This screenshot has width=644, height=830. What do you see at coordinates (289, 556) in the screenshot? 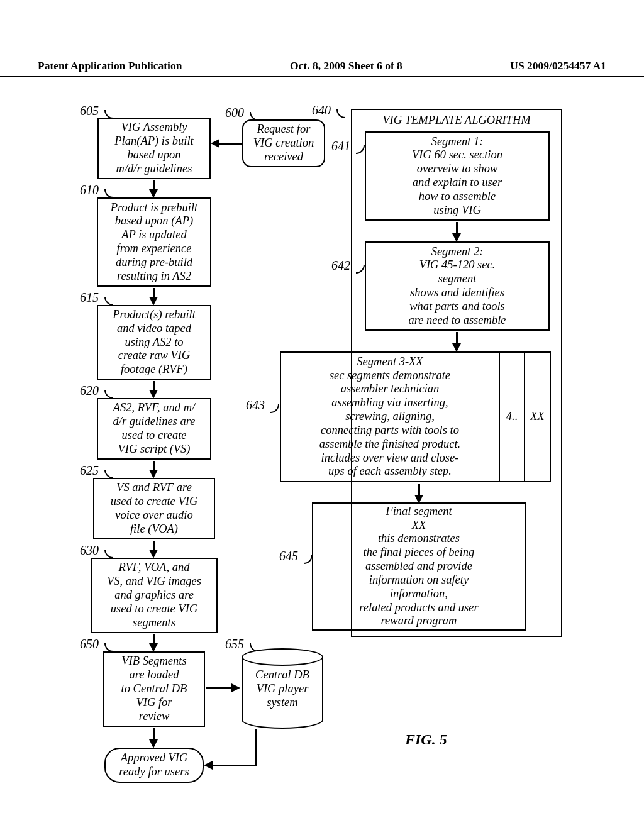
I see `ref-645: 645` at bounding box center [289, 556].